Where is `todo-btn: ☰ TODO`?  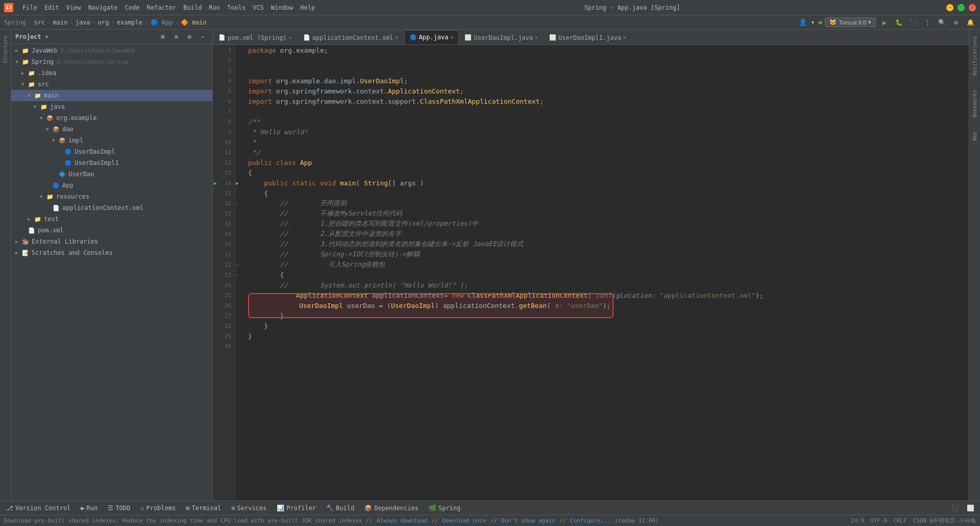 todo-btn: ☰ TODO is located at coordinates (119, 508).